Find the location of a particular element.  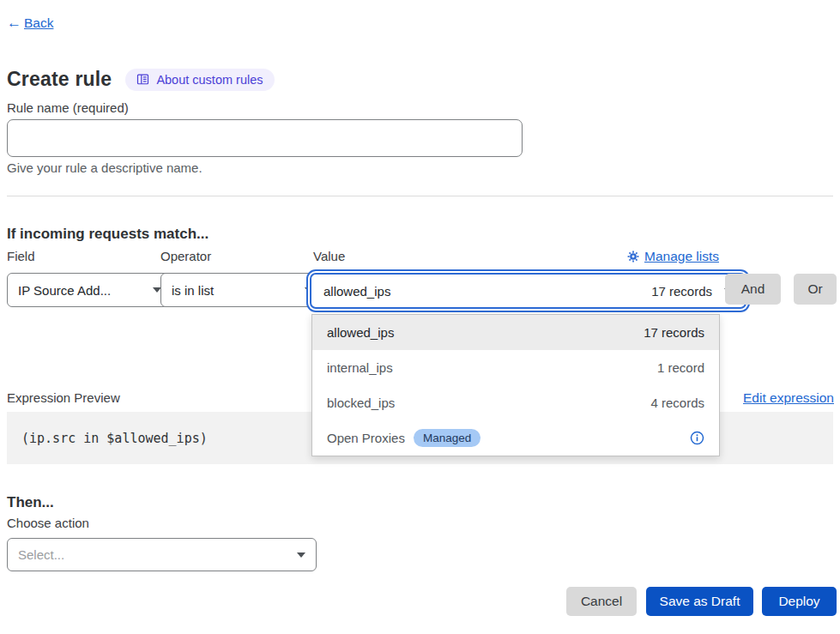

list-option-name: Open Proxies is located at coordinates (366, 438).